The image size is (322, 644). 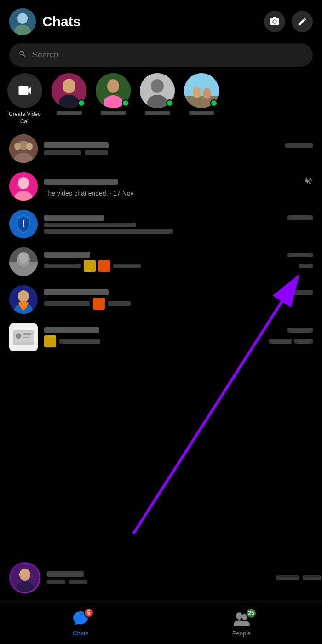 What do you see at coordinates (80, 633) in the screenshot?
I see `chats-label: Chats` at bounding box center [80, 633].